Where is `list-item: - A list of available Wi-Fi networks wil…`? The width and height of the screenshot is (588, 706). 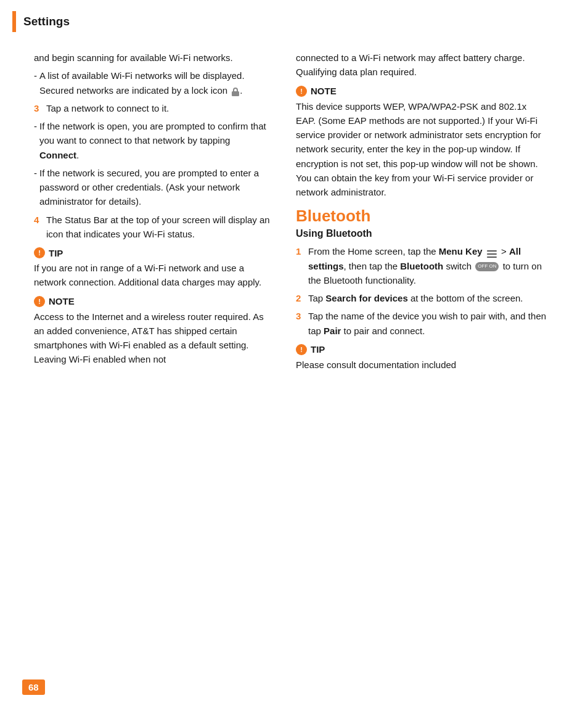
list-item: - A list of available Wi-Fi networks wil… is located at coordinates (153, 83).